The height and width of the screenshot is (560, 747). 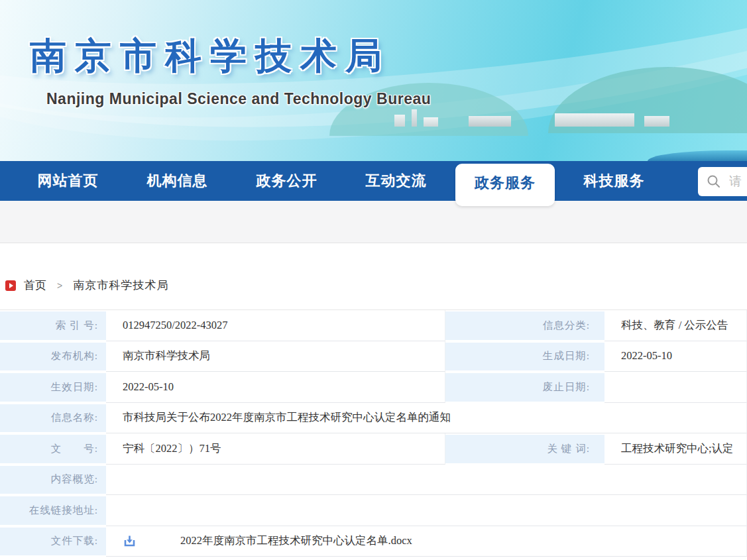 What do you see at coordinates (11, 286) in the screenshot?
I see `play-icon` at bounding box center [11, 286].